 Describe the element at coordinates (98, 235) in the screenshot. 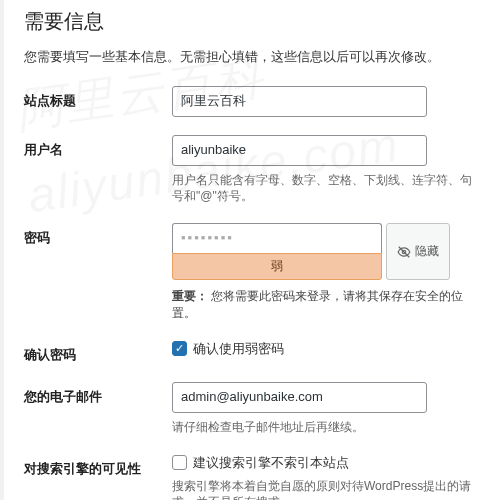

I see `password-label: 密码` at that location.